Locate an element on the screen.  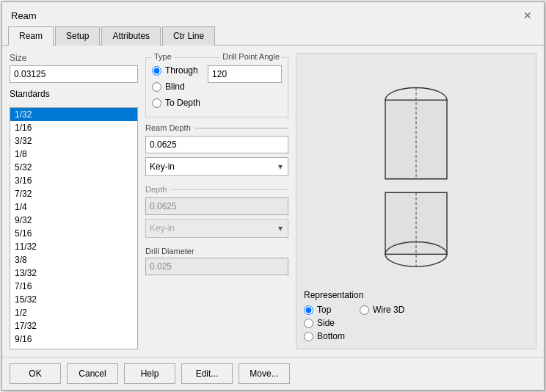
rep-wire3d-label: Wire 3D is located at coordinates (389, 310).